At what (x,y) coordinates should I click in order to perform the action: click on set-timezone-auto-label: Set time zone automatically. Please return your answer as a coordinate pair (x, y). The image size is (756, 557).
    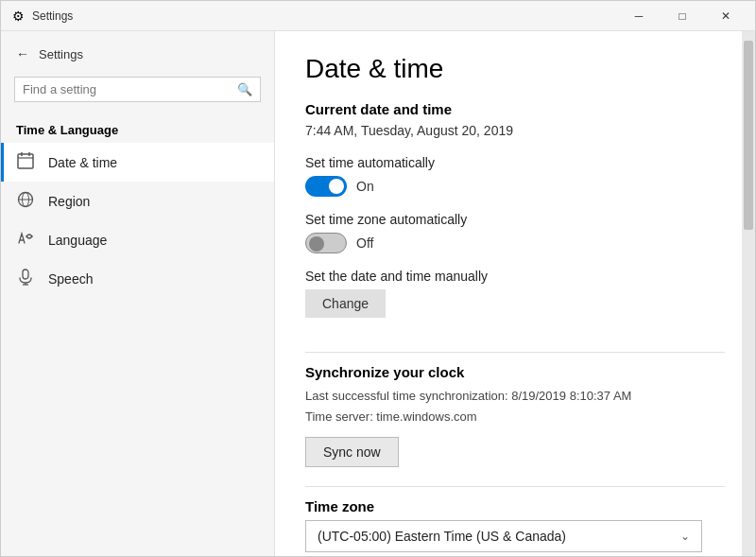
    Looking at the image, I should click on (515, 219).